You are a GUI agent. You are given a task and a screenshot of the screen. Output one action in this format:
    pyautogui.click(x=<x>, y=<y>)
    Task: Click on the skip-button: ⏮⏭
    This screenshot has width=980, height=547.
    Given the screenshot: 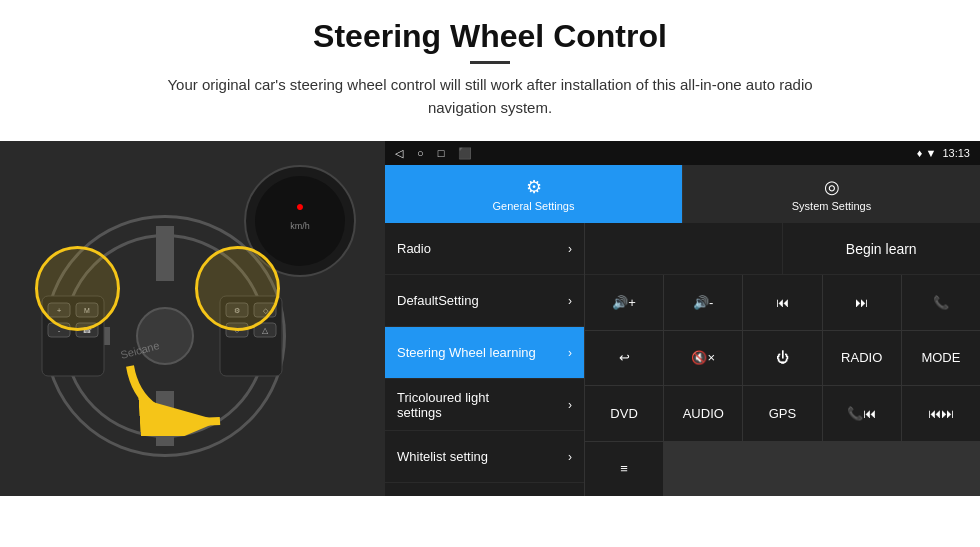 What is the action you would take?
    pyautogui.click(x=941, y=414)
    